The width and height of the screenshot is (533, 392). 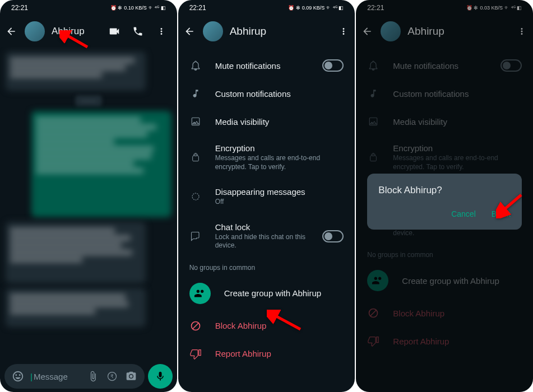 What do you see at coordinates (501, 214) in the screenshot?
I see `block-button: Block` at bounding box center [501, 214].